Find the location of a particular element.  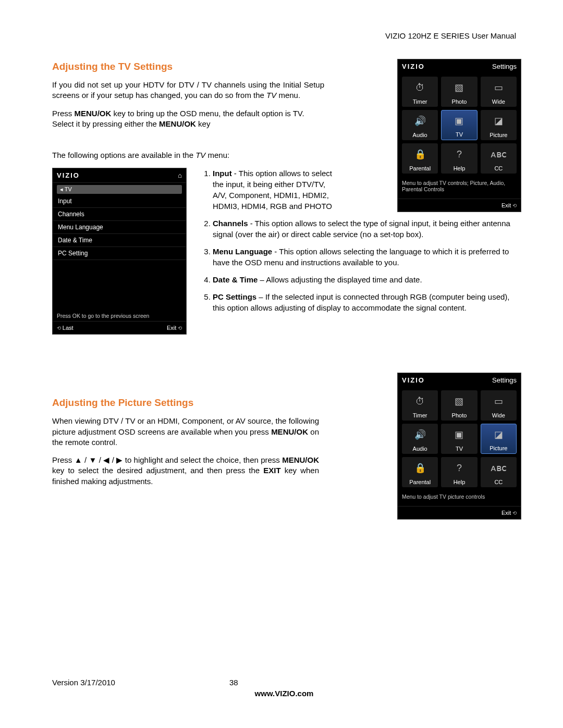

doc-title: VIZIO 120HZ E SERIES User Manual is located at coordinates (284, 35).